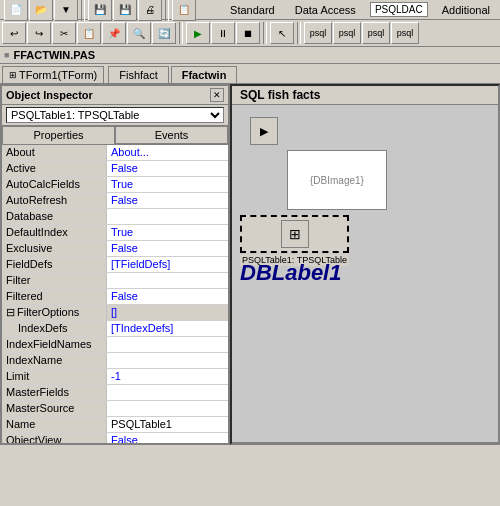 The height and width of the screenshot is (506, 500). Describe the element at coordinates (54, 424) in the screenshot. I see `prop-name: Name` at that location.